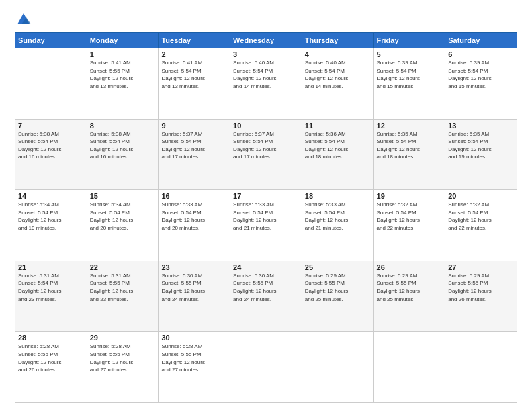  What do you see at coordinates (51, 367) in the screenshot?
I see `calendar-cell: 28Sunrise: 5:28 AM Sunset: 5:55 PM Dayli…` at bounding box center [51, 367].